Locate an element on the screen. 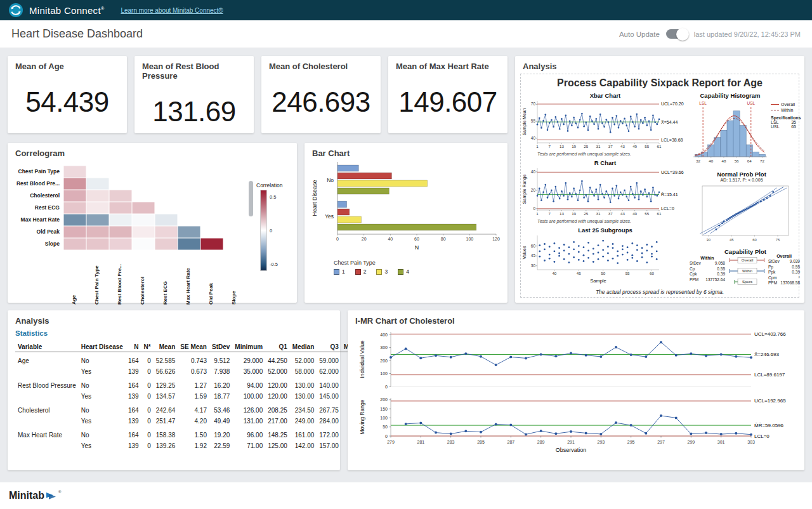 The image size is (812, 509). svg-text: Sample Mean is located at coordinates (525, 122).